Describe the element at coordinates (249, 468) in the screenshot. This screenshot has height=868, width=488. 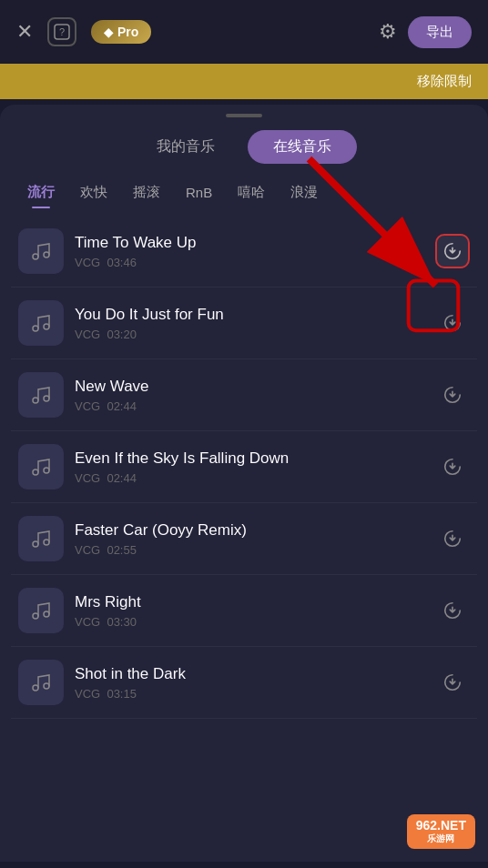
I see `song-info-4: Even If the Sky Is Falling Down VCG 02:4…` at that location.